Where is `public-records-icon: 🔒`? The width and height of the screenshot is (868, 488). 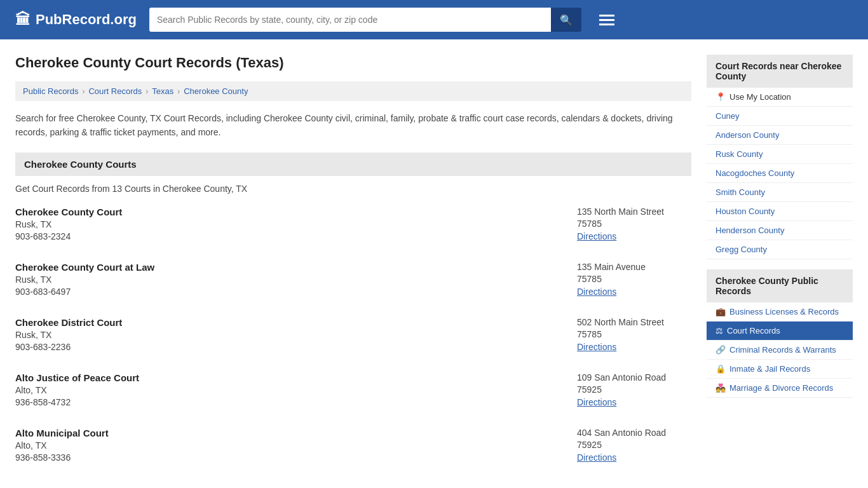
public-records-icon: 🔒 is located at coordinates (721, 369).